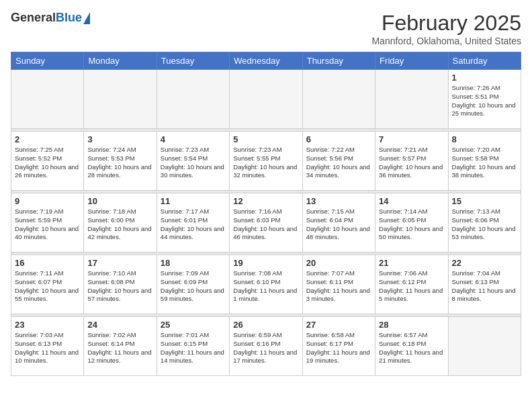 This screenshot has height=411, width=532. What do you see at coordinates (339, 285) in the screenshot?
I see `calendar-cell: 20Sunrise: 7:07 AM Sunset: 6:11 PM Dayli…` at bounding box center [339, 285].